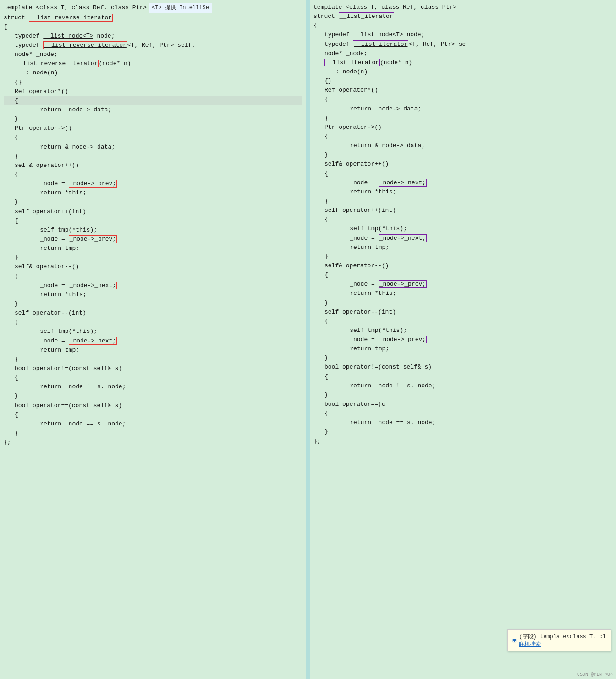 The image size is (616, 679). What do you see at coordinates (57, 63) in the screenshot?
I see `constructor-highlight: __list_reverse_iterator` at bounding box center [57, 63].